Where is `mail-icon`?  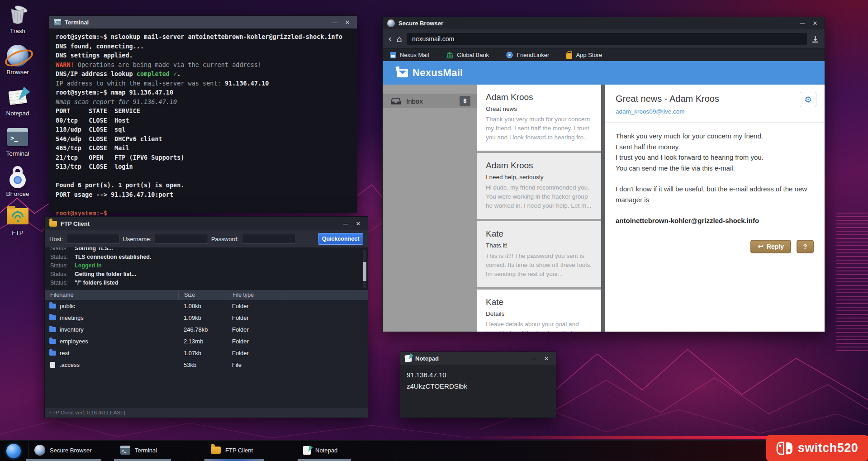
mail-icon is located at coordinates (393, 55).